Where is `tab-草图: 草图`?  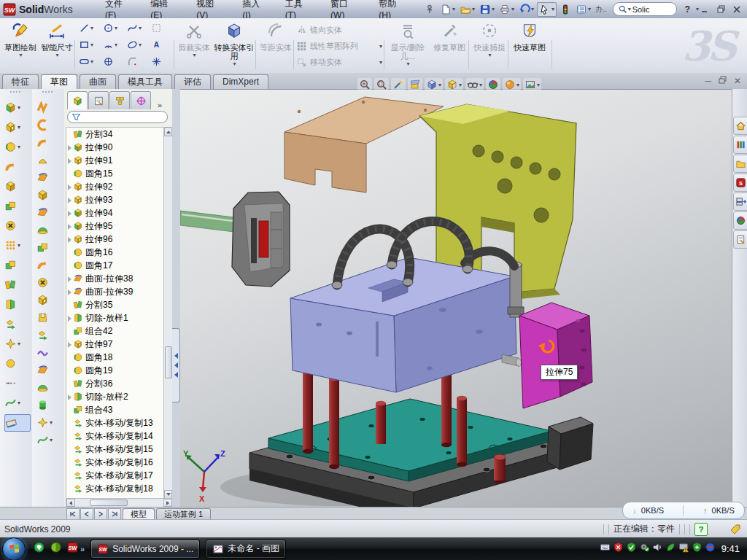 tab-草图: 草图 is located at coordinates (59, 82).